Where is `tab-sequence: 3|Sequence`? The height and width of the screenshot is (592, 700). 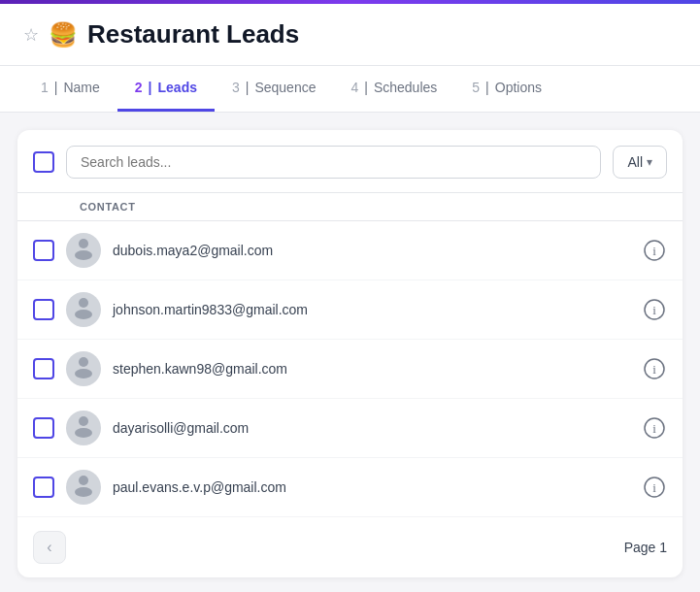
tab-sequence: 3|Sequence is located at coordinates (274, 89).